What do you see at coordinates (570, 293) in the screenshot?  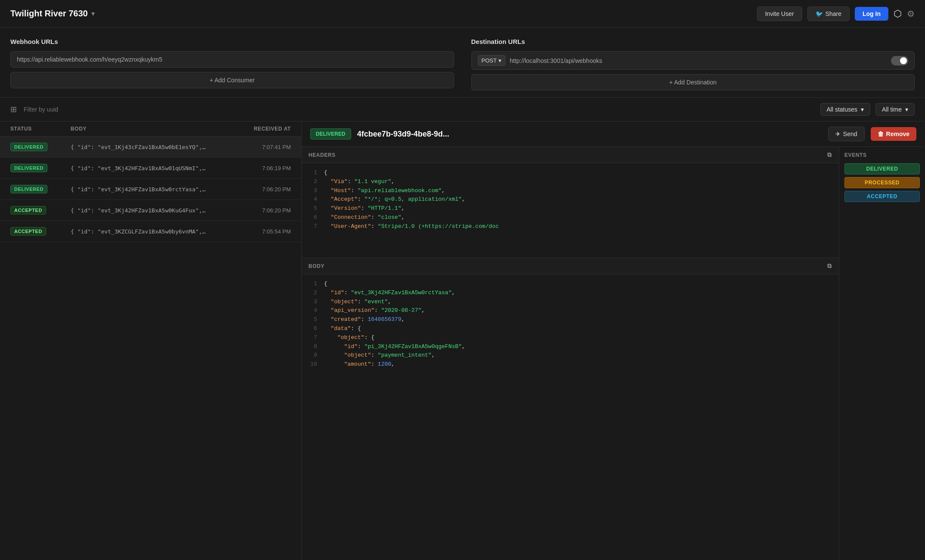 I see `code-line: 2 "id": "evt_3Kj42HFZav1BxA5w0rctYasa",` at bounding box center [570, 293].